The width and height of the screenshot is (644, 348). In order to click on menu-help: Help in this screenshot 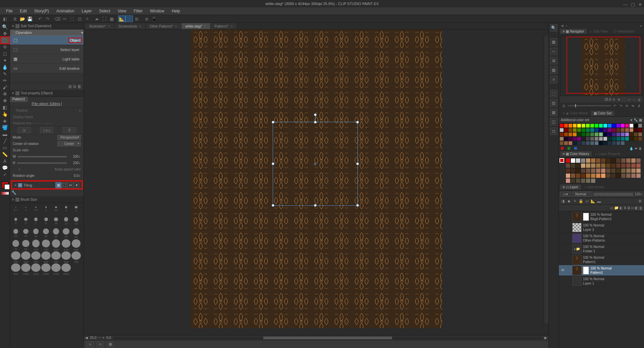, I will do `click(176, 11)`.